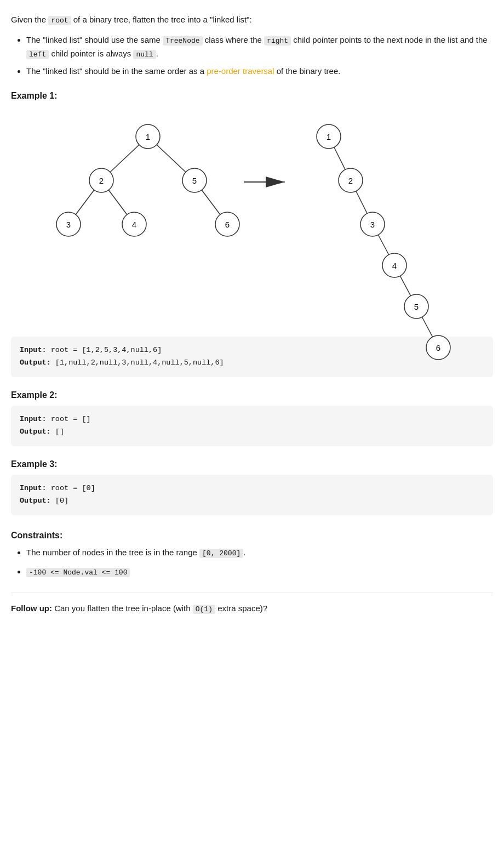  I want to click on left-code: left, so click(37, 55).